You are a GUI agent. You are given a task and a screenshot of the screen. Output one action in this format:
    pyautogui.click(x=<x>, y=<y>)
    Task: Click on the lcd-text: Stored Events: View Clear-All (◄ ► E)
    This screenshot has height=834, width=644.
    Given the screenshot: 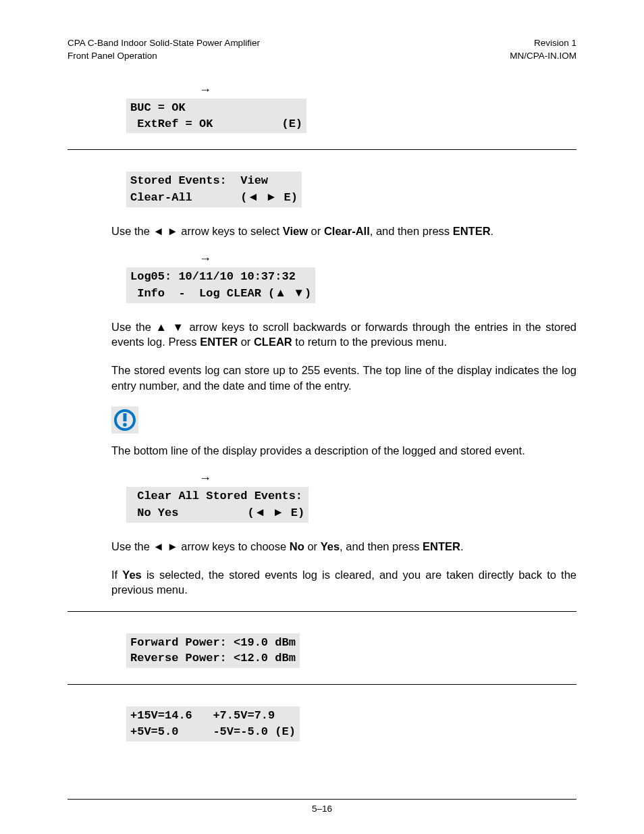 What is the action you would take?
    pyautogui.click(x=214, y=189)
    